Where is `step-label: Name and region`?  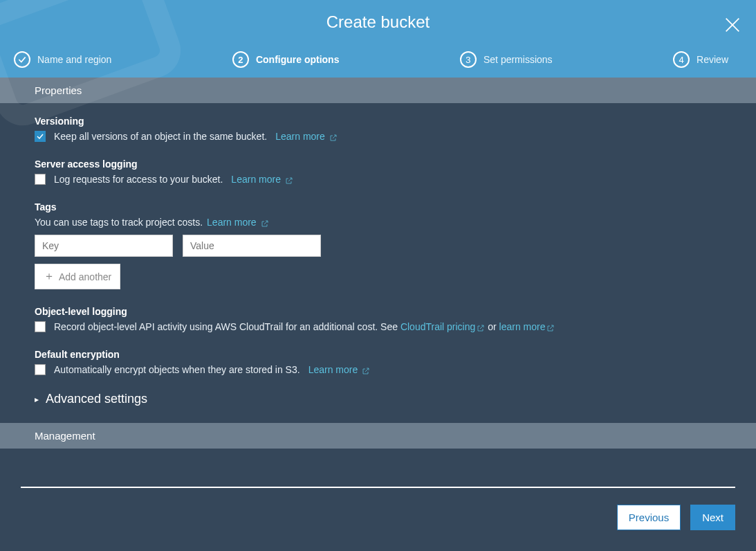
step-label: Name and region is located at coordinates (75, 60).